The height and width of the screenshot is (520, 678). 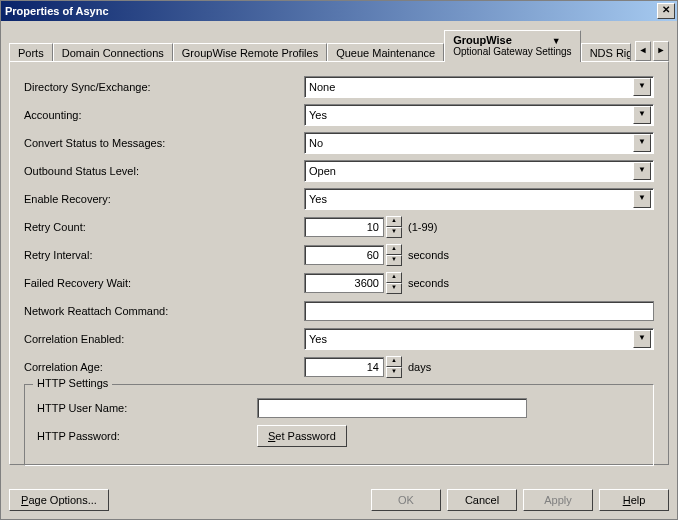 What do you see at coordinates (164, 87) in the screenshot?
I see `directory-sync-label: Directory Sync/Exchange:` at bounding box center [164, 87].